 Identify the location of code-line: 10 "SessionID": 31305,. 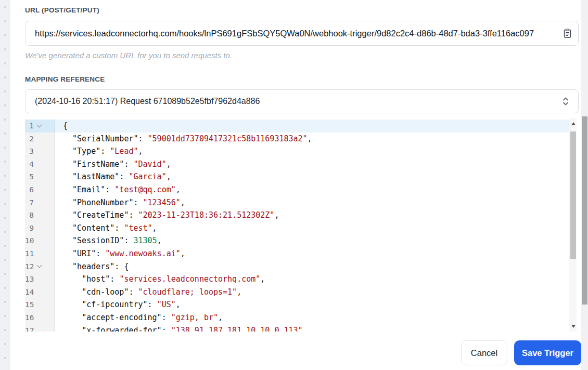
(297, 241).